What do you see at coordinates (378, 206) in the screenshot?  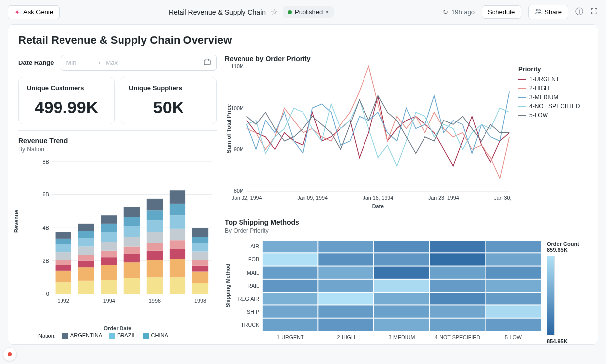 I see `svg-text: Date` at bounding box center [378, 206].